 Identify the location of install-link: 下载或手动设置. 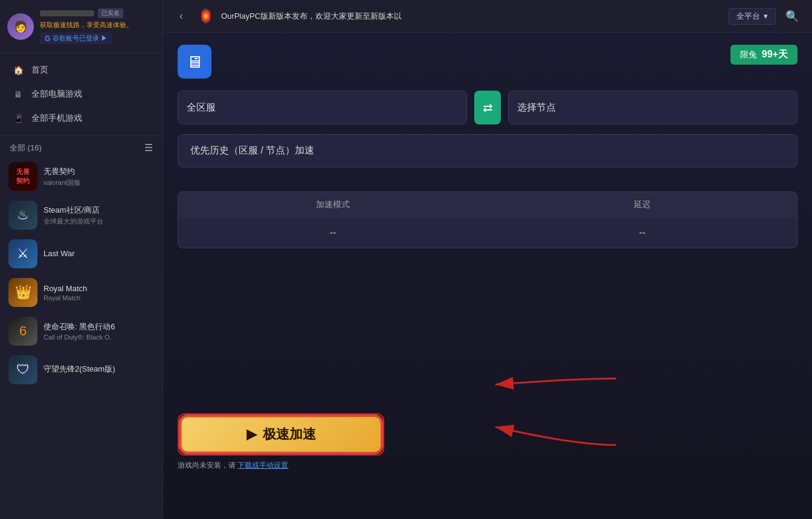
(263, 465).